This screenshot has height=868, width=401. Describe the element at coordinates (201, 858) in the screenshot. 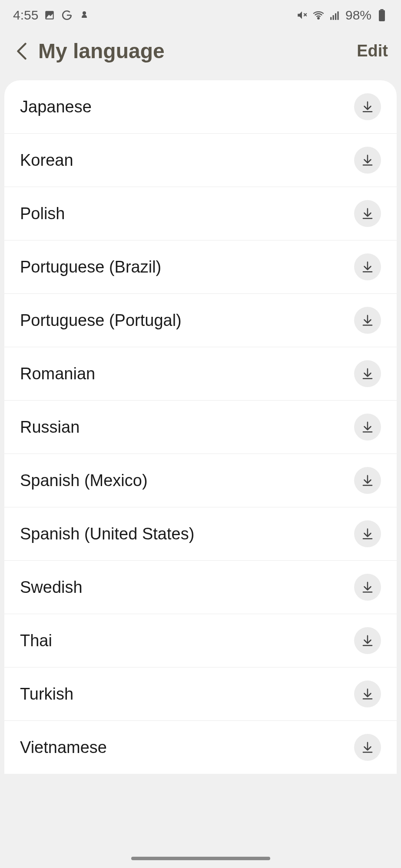

I see `navigation-handle` at that location.